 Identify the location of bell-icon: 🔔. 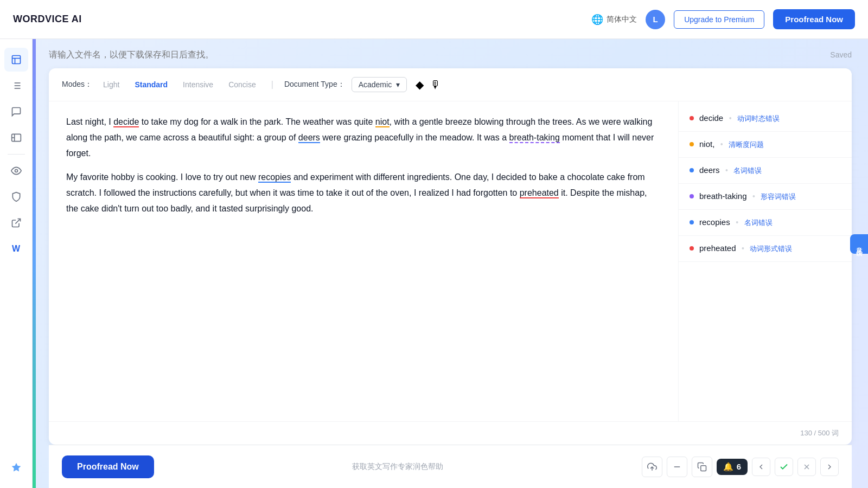
(728, 467).